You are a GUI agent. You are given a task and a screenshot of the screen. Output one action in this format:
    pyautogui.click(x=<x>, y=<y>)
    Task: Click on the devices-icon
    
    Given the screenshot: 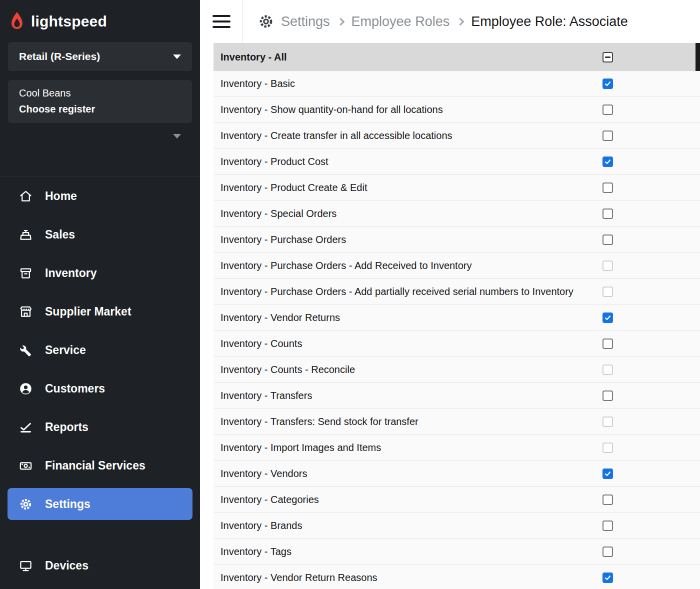 What is the action you would take?
    pyautogui.click(x=26, y=566)
    